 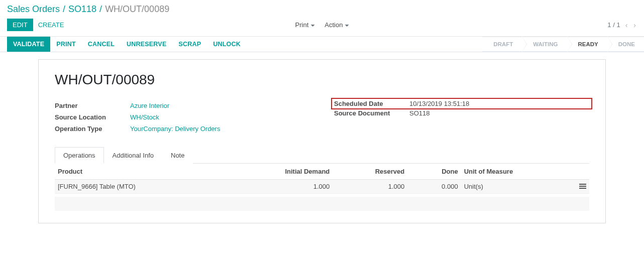 I want to click on breadcrumb-root: Sales Orders, so click(x=33, y=9).